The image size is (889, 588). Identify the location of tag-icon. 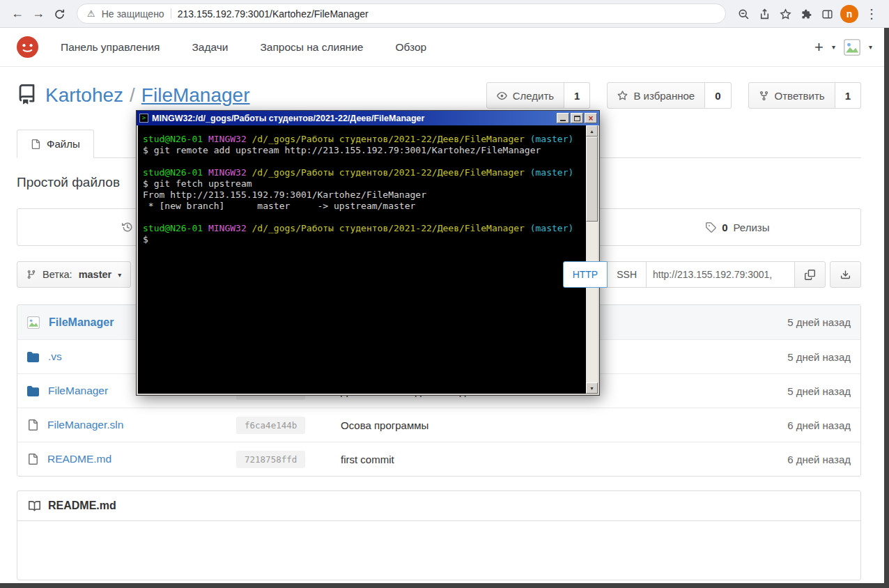
(711, 227).